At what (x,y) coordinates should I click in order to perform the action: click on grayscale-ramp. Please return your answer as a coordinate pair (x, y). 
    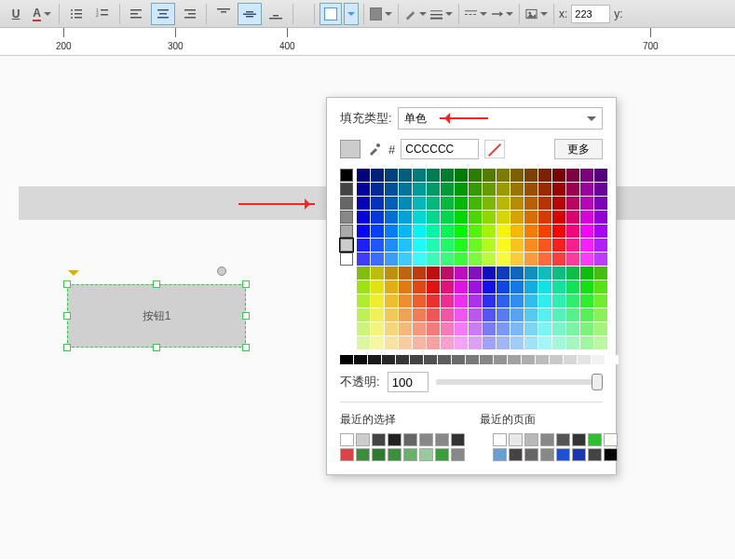
    Looking at the image, I should click on (471, 360).